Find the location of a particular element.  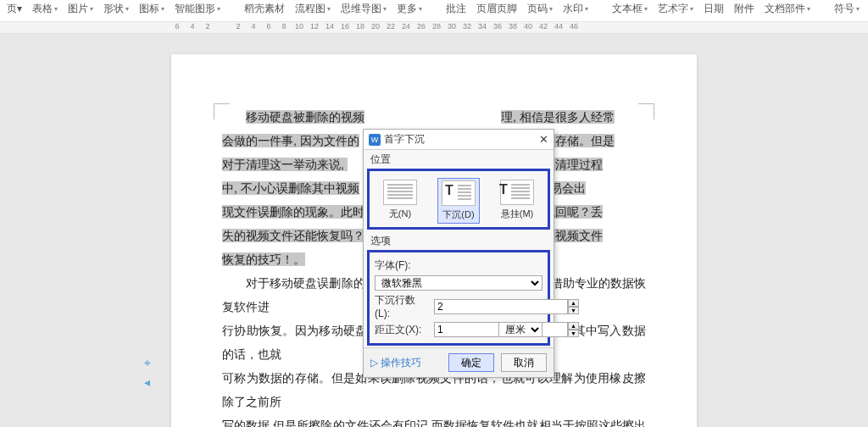

cancel-button: 取消 is located at coordinates (524, 363).